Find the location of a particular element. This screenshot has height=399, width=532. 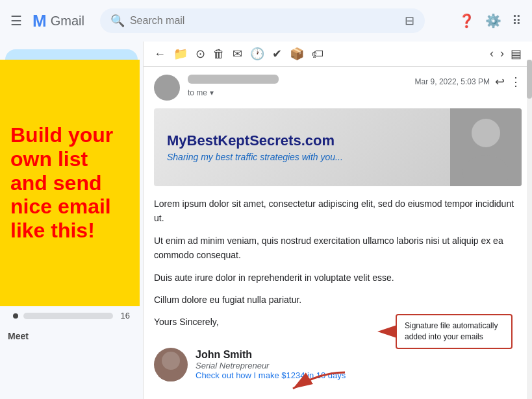

search-filter-icon: ⊟ is located at coordinates (409, 21).